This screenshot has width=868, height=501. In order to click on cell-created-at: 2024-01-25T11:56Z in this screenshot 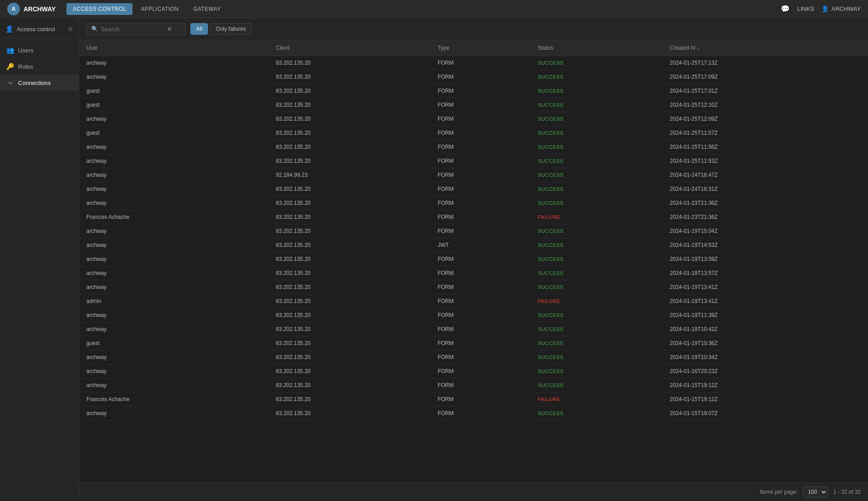, I will do `click(765, 147)`.